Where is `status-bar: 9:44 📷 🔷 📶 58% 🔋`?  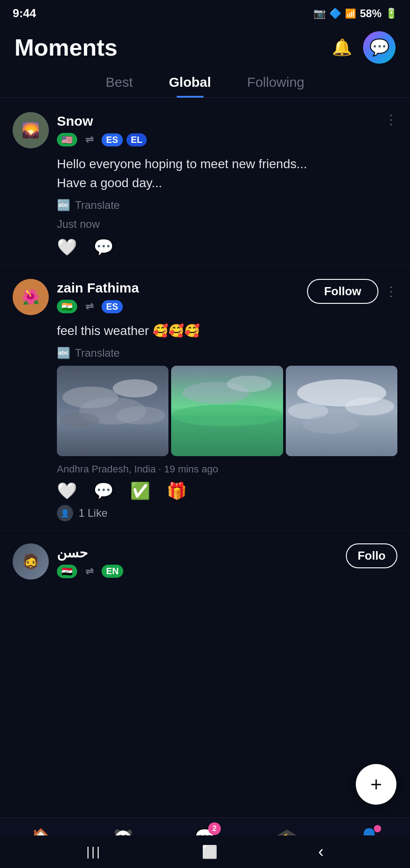
status-bar: 9:44 📷 🔷 📶 58% 🔋 is located at coordinates (205, 12).